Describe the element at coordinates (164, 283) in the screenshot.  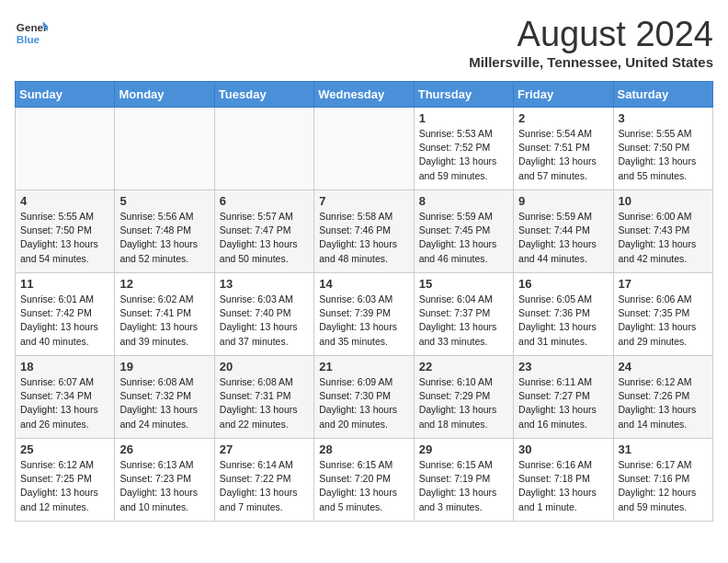
I see `day-number: 12` at that location.